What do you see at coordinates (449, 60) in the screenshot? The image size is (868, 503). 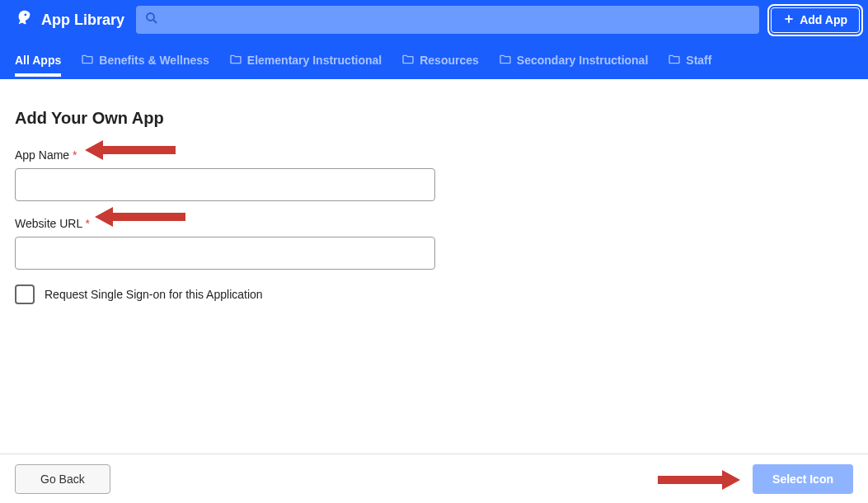 I see `tab-label: Resources` at bounding box center [449, 60].